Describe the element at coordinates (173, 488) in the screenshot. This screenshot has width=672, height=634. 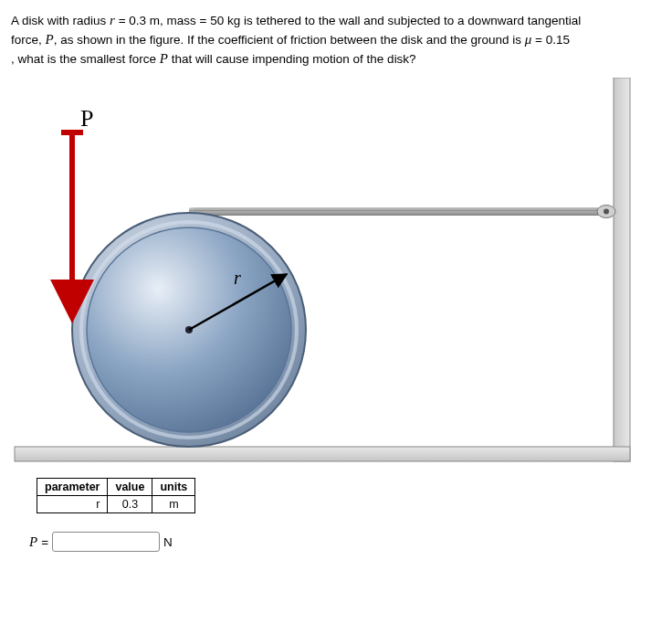
I see `col-units: units` at that location.